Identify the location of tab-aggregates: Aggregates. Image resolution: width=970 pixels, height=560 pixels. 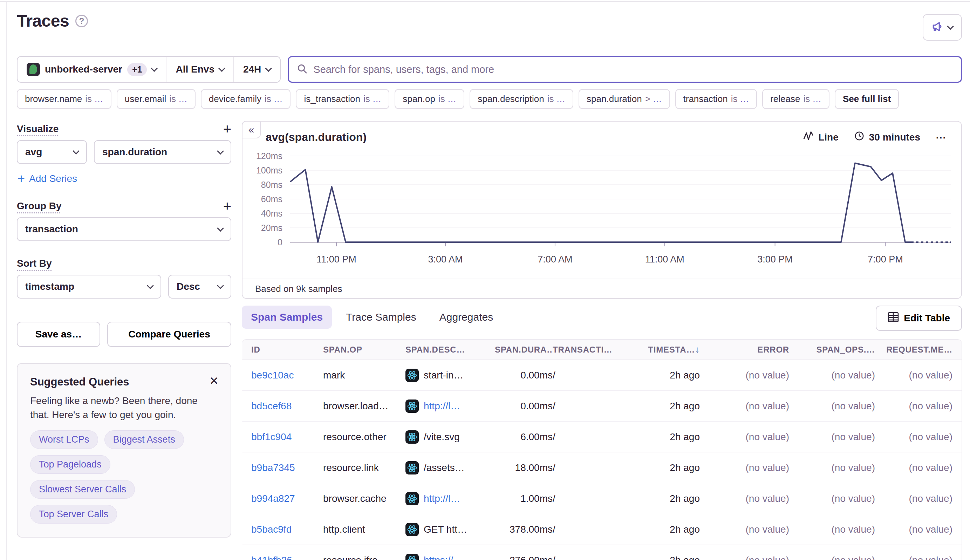
(466, 317).